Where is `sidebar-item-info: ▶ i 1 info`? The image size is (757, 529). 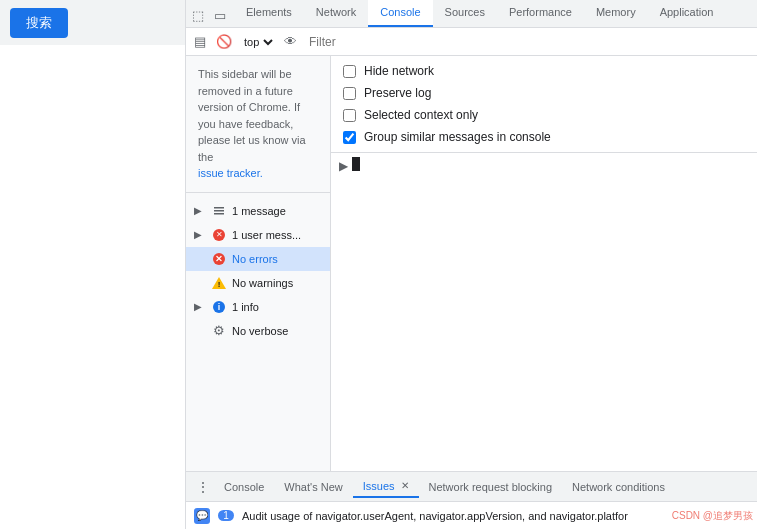 sidebar-item-info: ▶ i 1 info is located at coordinates (258, 307).